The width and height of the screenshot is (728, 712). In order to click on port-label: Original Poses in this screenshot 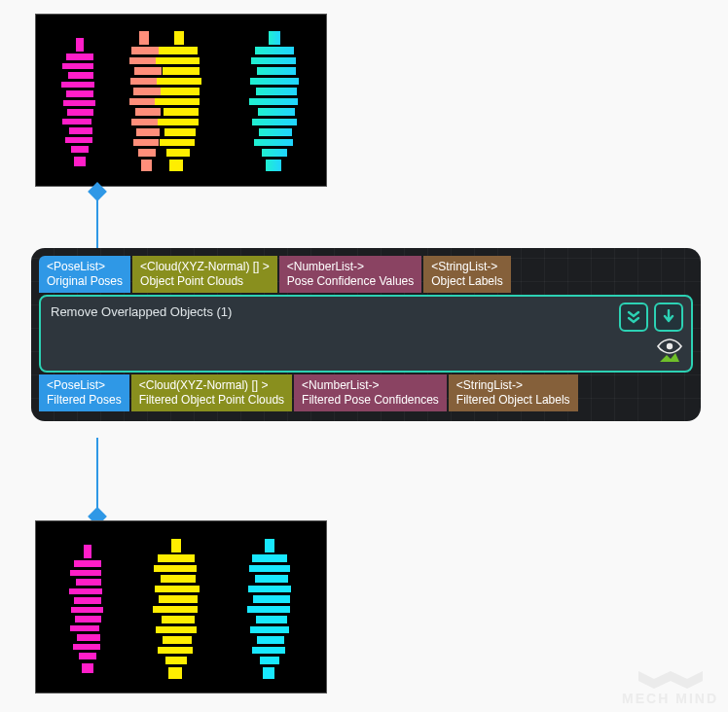, I will do `click(85, 282)`.